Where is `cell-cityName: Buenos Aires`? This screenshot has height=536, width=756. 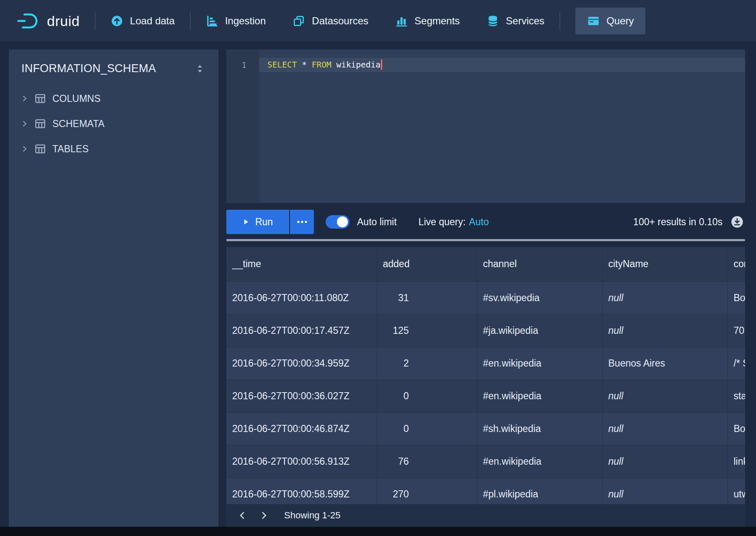 cell-cityName: Buenos Aires is located at coordinates (665, 363).